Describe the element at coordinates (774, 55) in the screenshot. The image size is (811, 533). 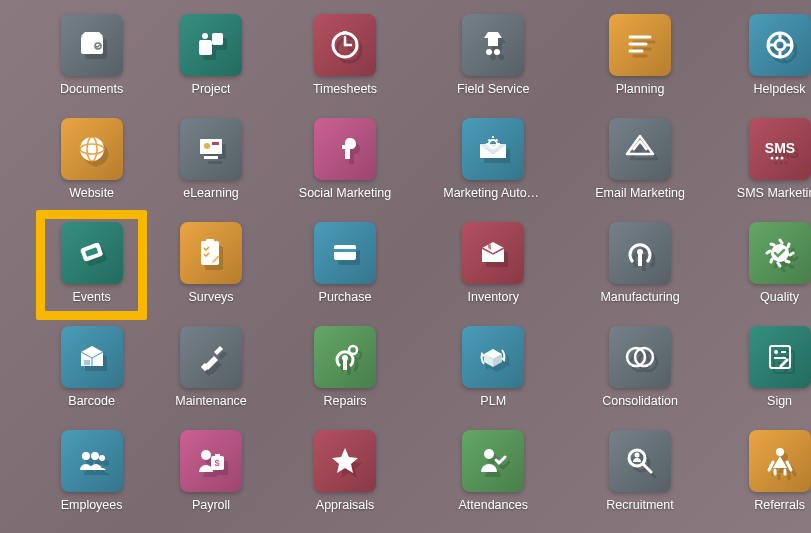
I see `app-helpdesk: Helpdesk` at that location.